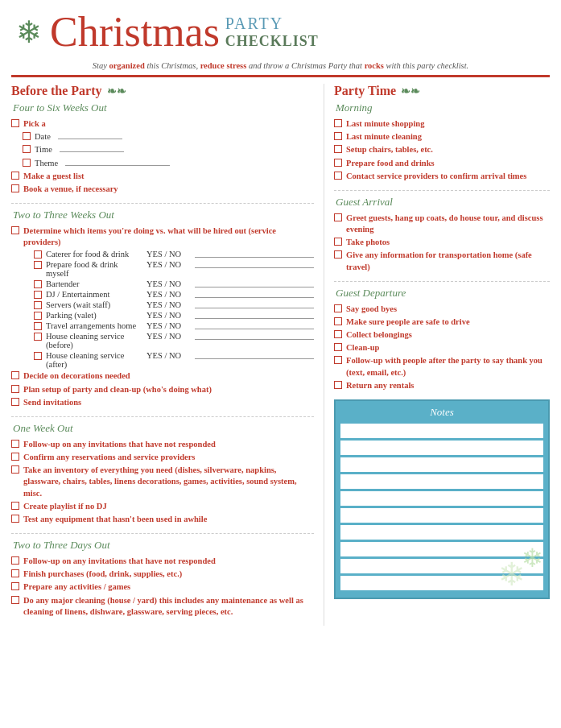 Image resolution: width=561 pixels, height=728 pixels. What do you see at coordinates (254, 355) in the screenshot?
I see `house-after-line` at bounding box center [254, 355].